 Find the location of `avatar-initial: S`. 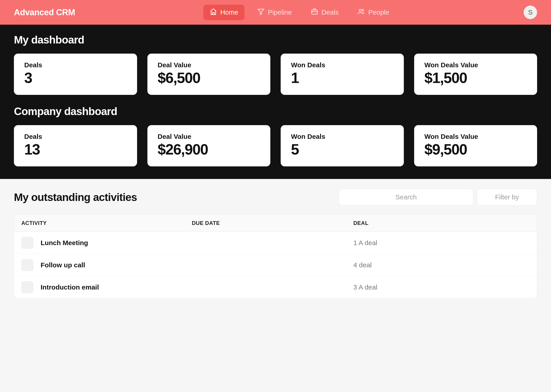

avatar-initial: S is located at coordinates (530, 12).